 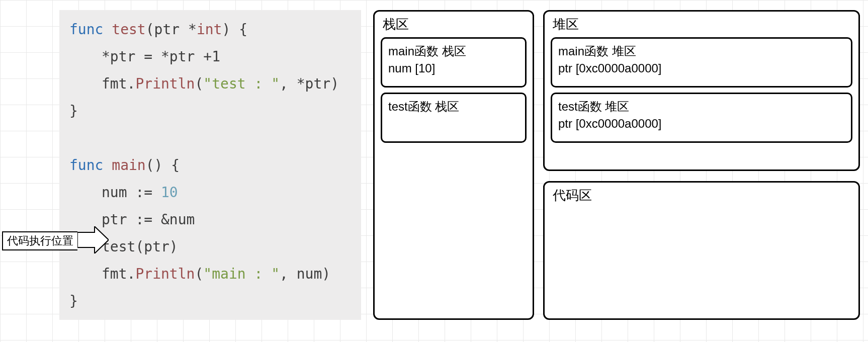 What do you see at coordinates (454, 51) in the screenshot?
I see `stack-main-title: main函数 栈区` at bounding box center [454, 51].